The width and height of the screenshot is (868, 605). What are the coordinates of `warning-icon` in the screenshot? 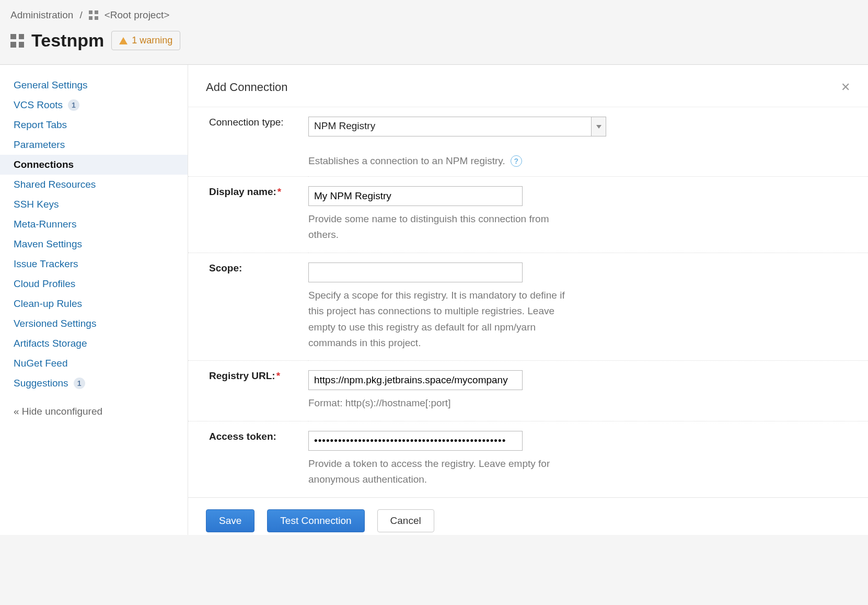 It's located at (123, 41).